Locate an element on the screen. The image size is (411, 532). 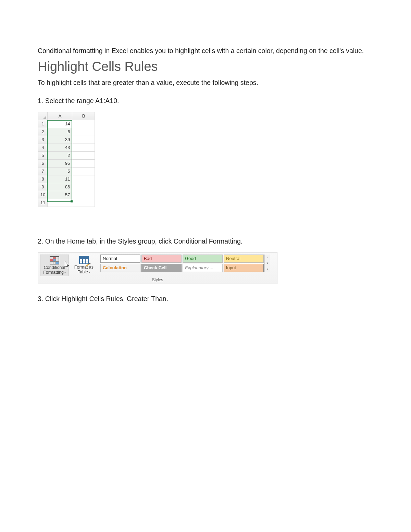
ribbon-styles-group: Conditional Formatting▾ Format as is located at coordinates (158, 268).